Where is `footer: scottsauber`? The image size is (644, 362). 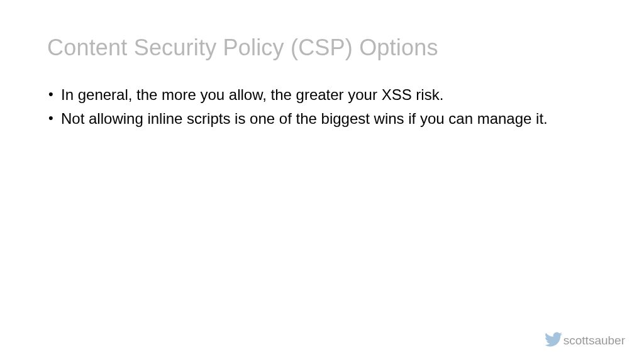 footer: scottsauber is located at coordinates (585, 341).